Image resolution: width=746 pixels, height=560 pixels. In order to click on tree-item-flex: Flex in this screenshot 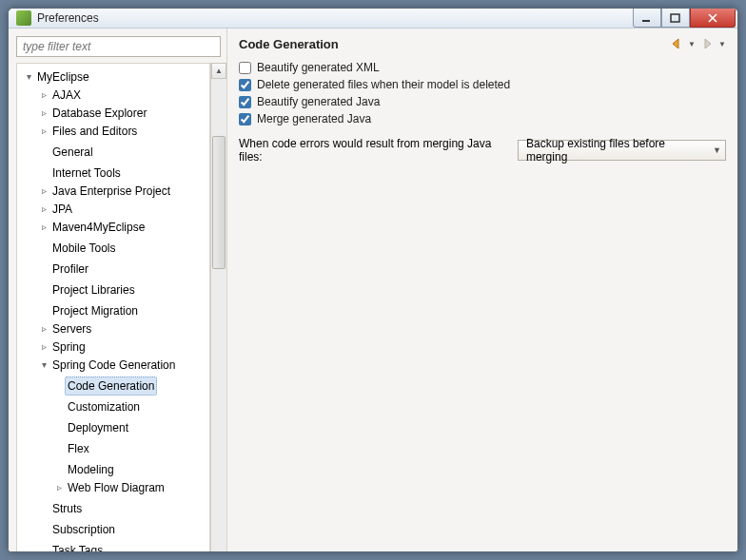, I will do `click(74, 449)`.